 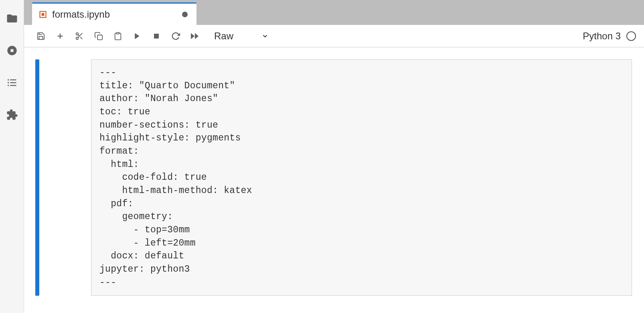 I want to click on interrupt-button, so click(x=156, y=36).